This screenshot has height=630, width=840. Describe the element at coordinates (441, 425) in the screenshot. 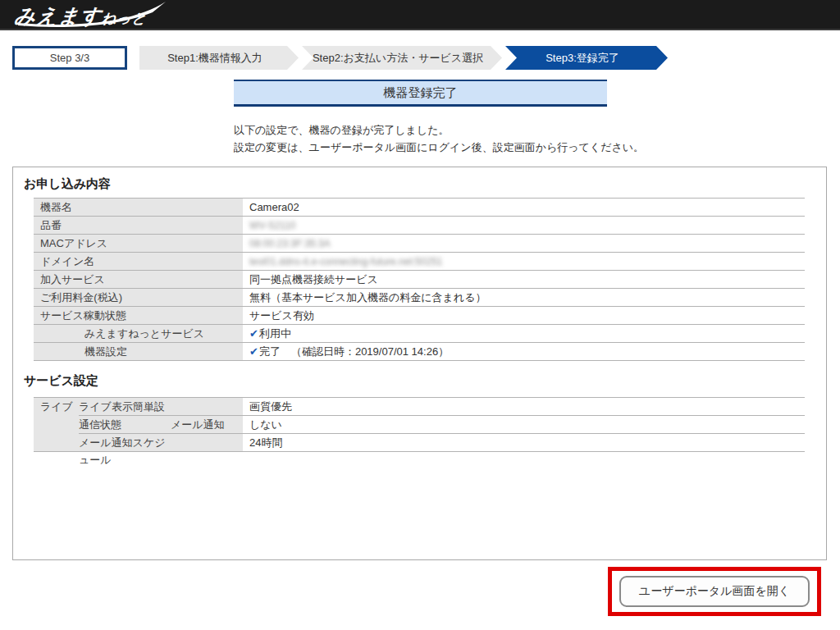

I see `service-rows: ライブ表示簡単設定 画質優先 通信状態メール通知 しない メール通知スケジュール…` at that location.